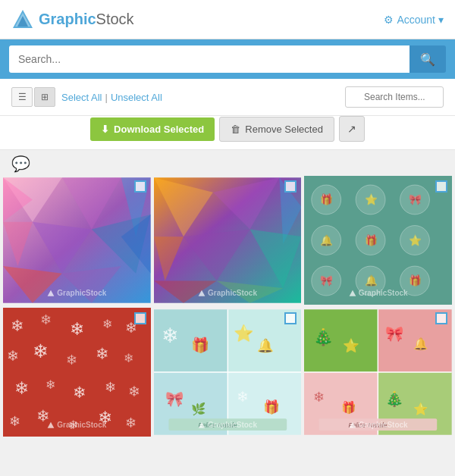 Image resolution: width=455 pixels, height=476 pixels. What do you see at coordinates (378, 372) in the screenshot?
I see `image-cell-6: 🎄 ⭐ 🎀 🔔 ❄ 🎁 🎄 ⭐ Felice Natale GraphicSto…` at bounding box center [378, 372].